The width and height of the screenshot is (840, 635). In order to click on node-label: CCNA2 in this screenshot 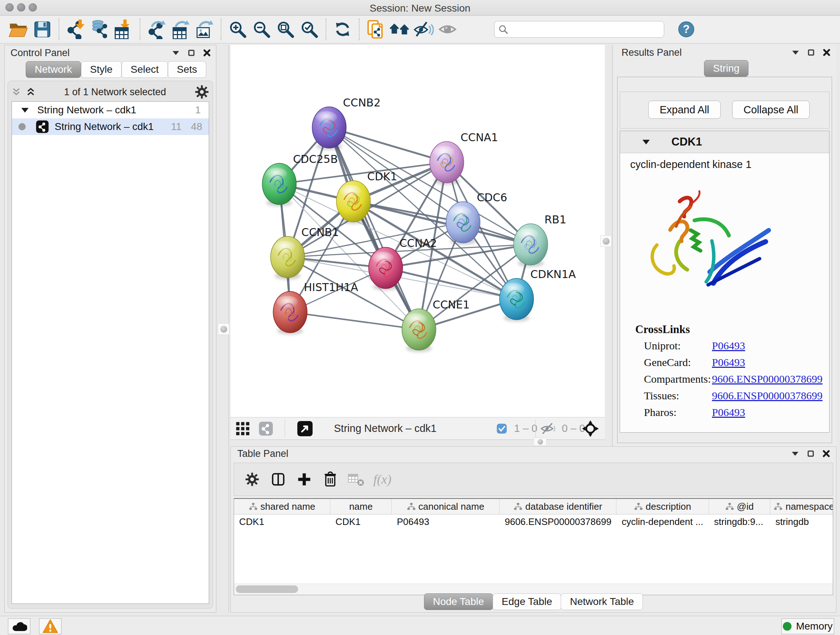, I will do `click(418, 243)`.